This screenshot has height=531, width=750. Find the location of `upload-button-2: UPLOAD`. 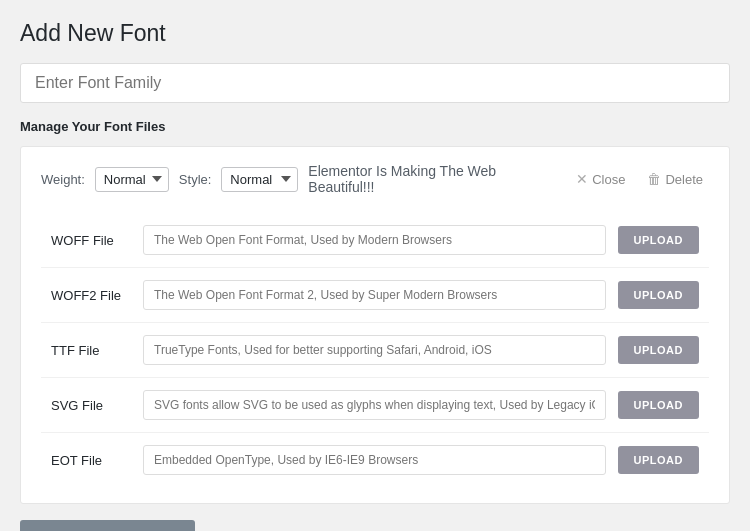

upload-button-2: UPLOAD is located at coordinates (658, 350).